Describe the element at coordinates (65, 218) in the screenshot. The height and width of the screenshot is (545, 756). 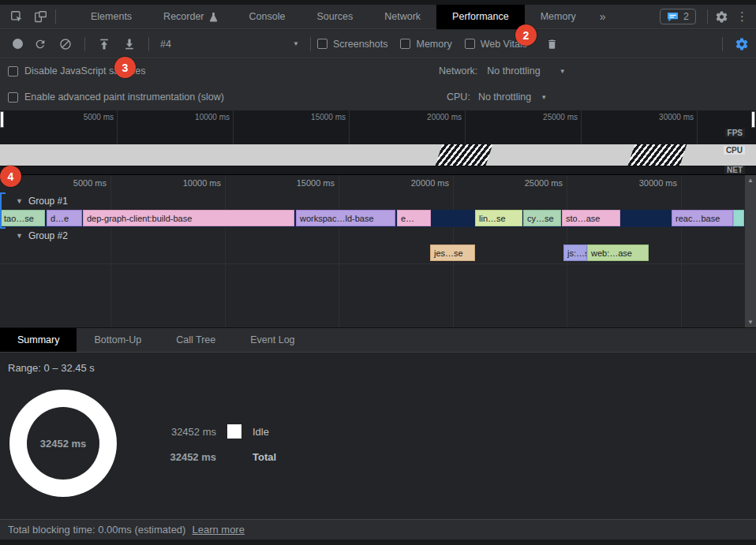
I see `flame-bar: d…e` at that location.